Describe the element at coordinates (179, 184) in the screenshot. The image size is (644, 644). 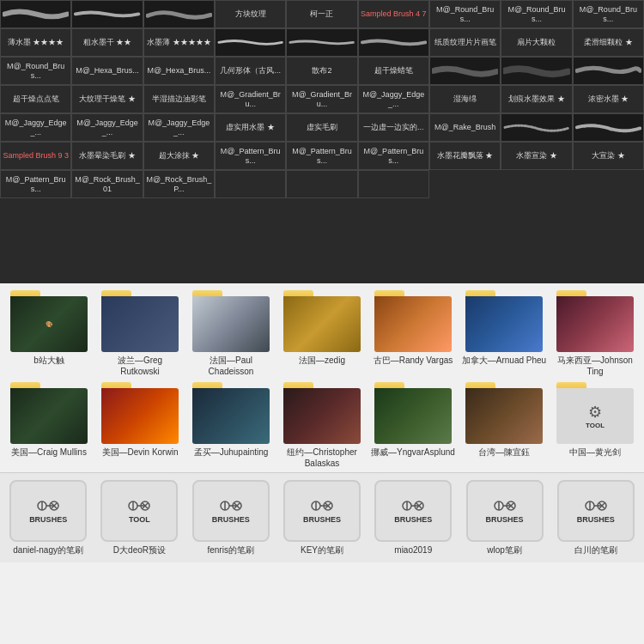
I see `brush-label-m-rock2: M@_Rock_Brush_P...` at that location.